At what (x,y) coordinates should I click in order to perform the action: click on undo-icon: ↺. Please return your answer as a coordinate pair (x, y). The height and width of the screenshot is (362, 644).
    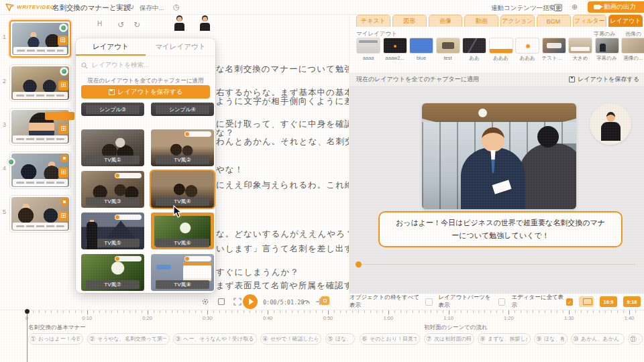
    Looking at the image, I should click on (121, 25).